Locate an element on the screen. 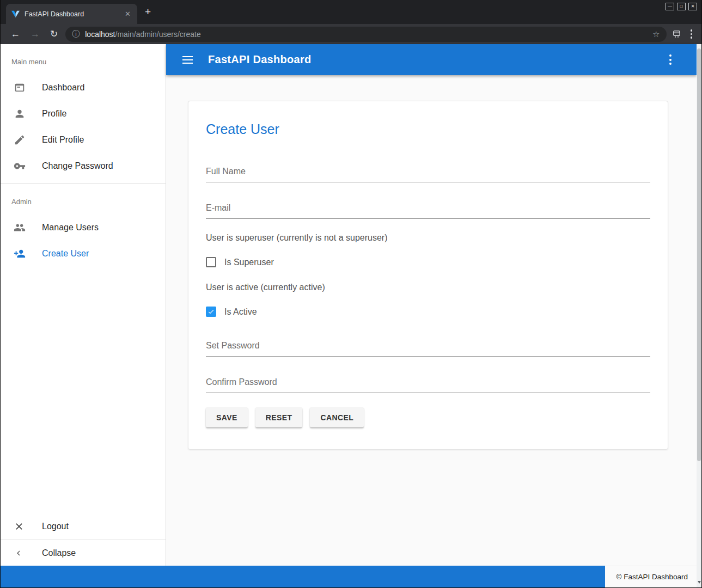 The width and height of the screenshot is (702, 588). sidebar-item-create-user: Create User is located at coordinates (83, 254).